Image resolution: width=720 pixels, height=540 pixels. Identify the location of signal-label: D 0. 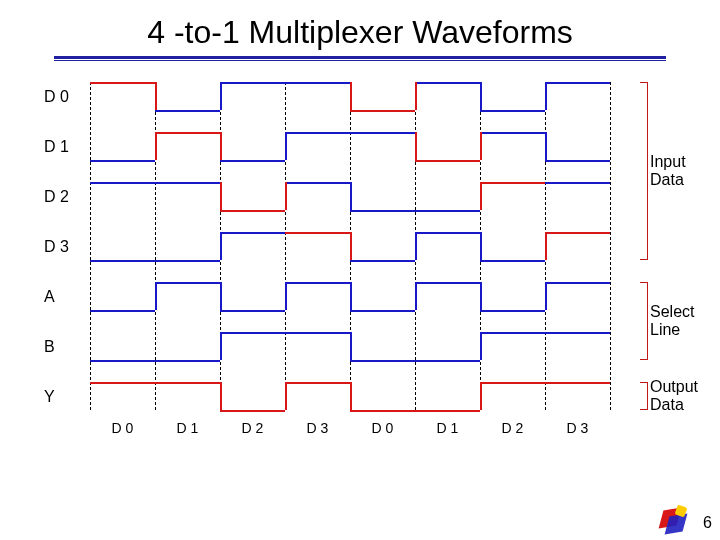
(40, 97).